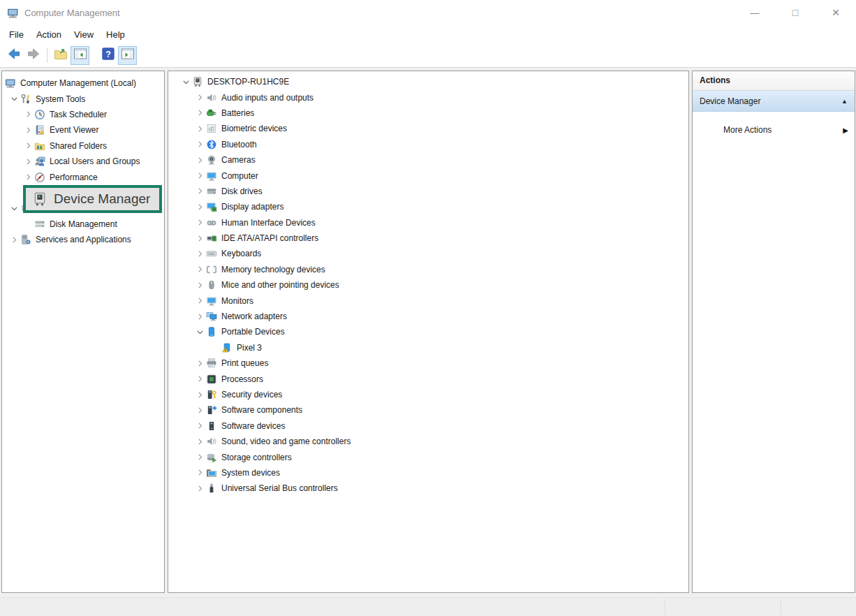 The image size is (856, 616). What do you see at coordinates (83, 115) in the screenshot?
I see `tree-item-task-scheduler: Task Scheduler` at bounding box center [83, 115].